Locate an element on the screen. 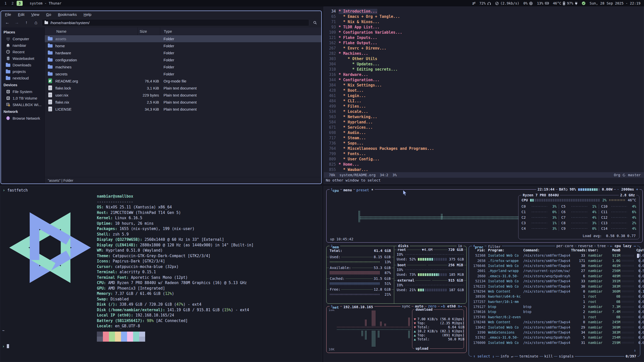  workspace-1: 1 is located at coordinates (6, 3).